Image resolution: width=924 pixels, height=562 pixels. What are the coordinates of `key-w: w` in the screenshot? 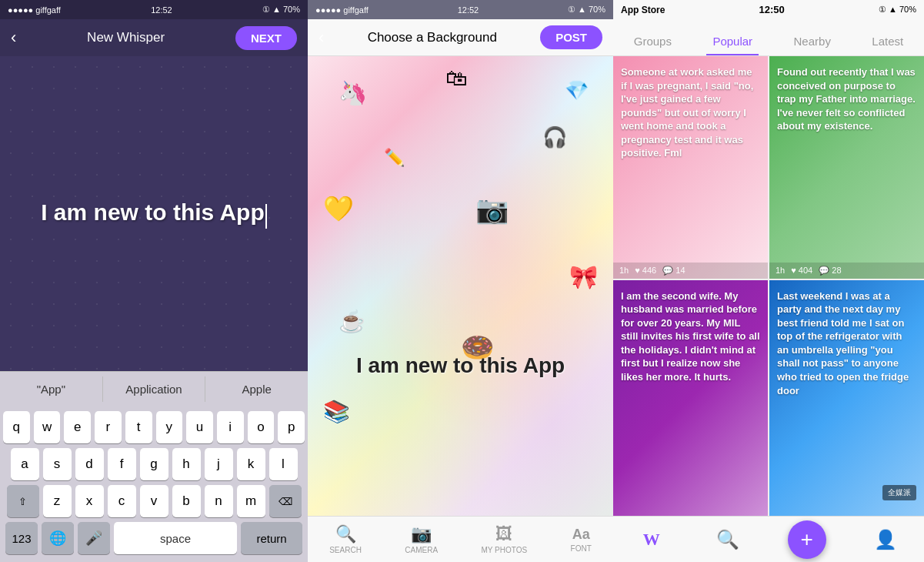 It's located at (48, 427).